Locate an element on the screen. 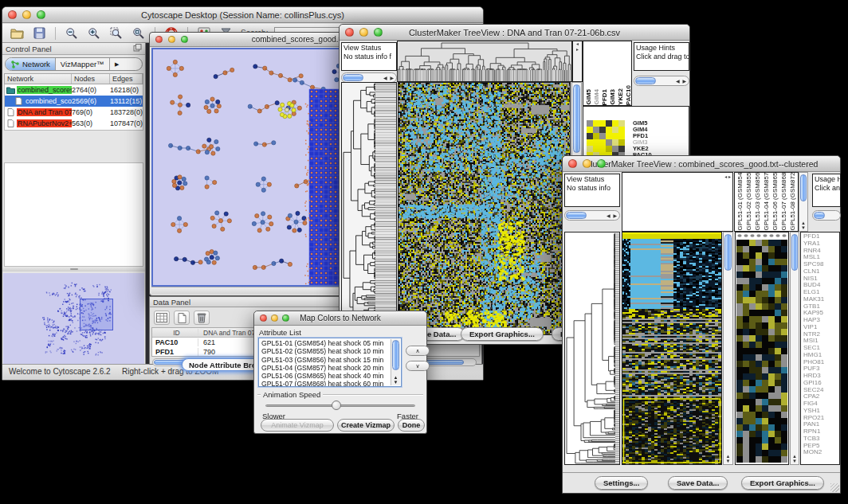  control-panel-tabs: Network VizMapper™ ▶ is located at coordinates (73, 64).